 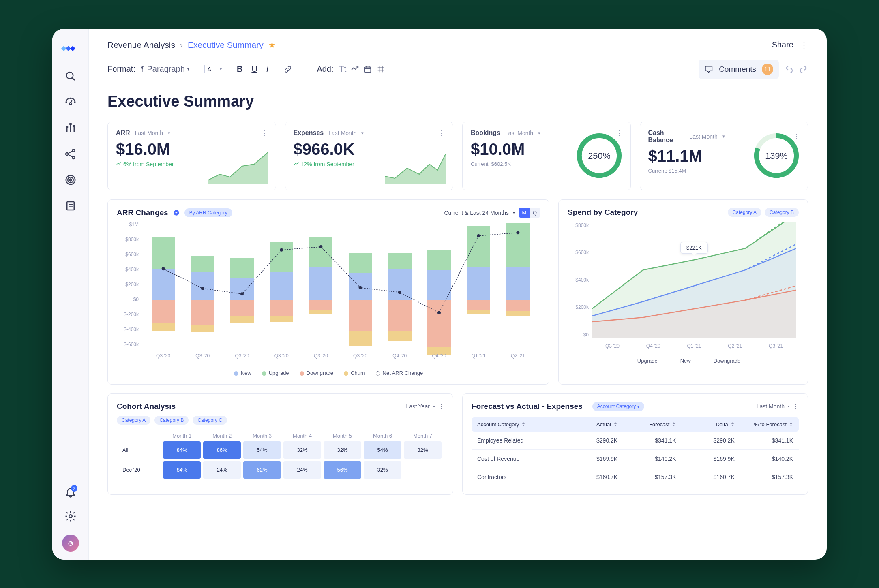 I want to click on breadcrumb-root: Revenue Analysis, so click(x=141, y=45).